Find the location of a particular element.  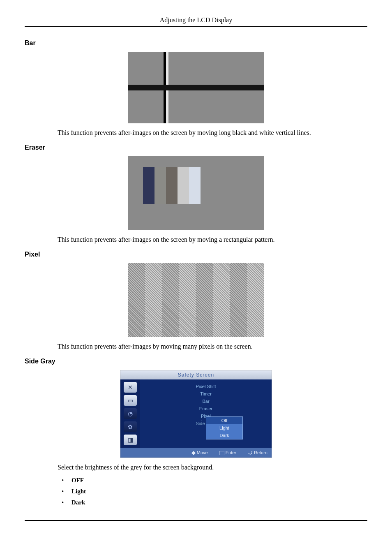

osd-item-bar: Bar is located at coordinates (206, 401).